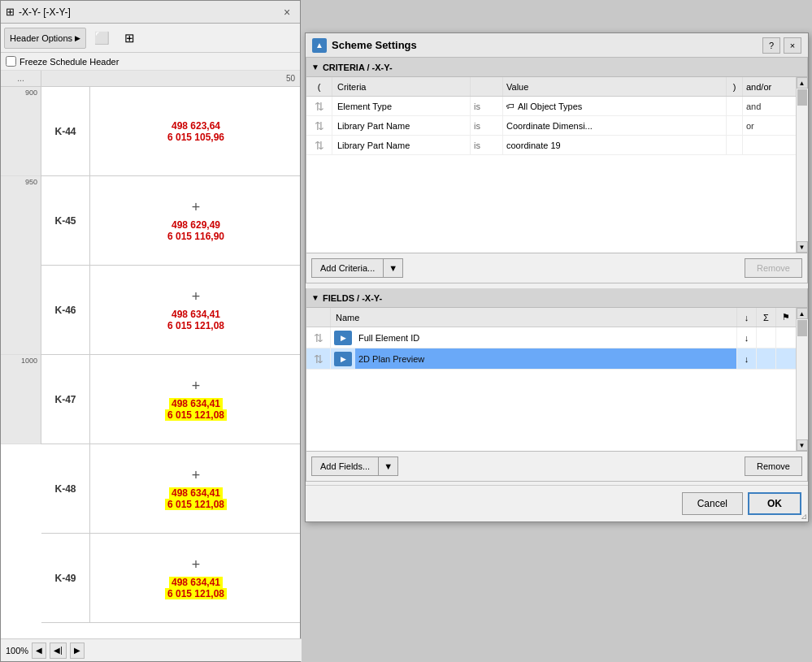 This screenshot has width=812, height=662. I want to click on drag-handle-1: ⇅, so click(319, 106).